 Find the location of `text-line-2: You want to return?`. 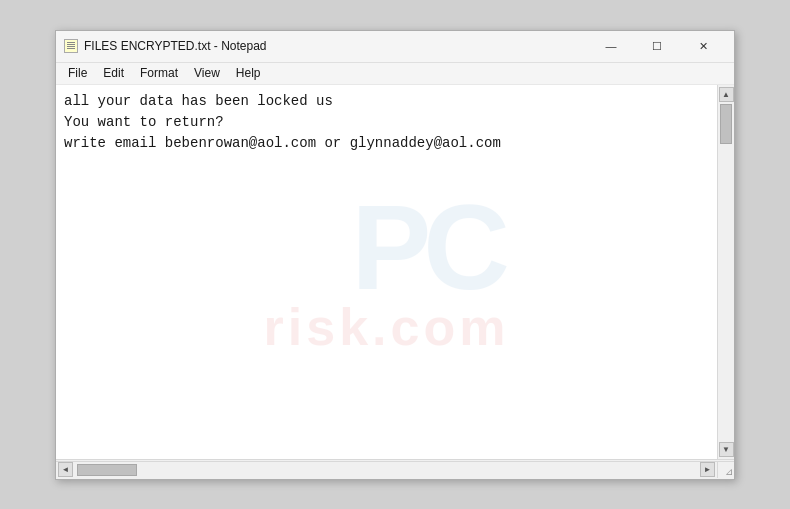

text-line-2: You want to return? is located at coordinates (386, 122).